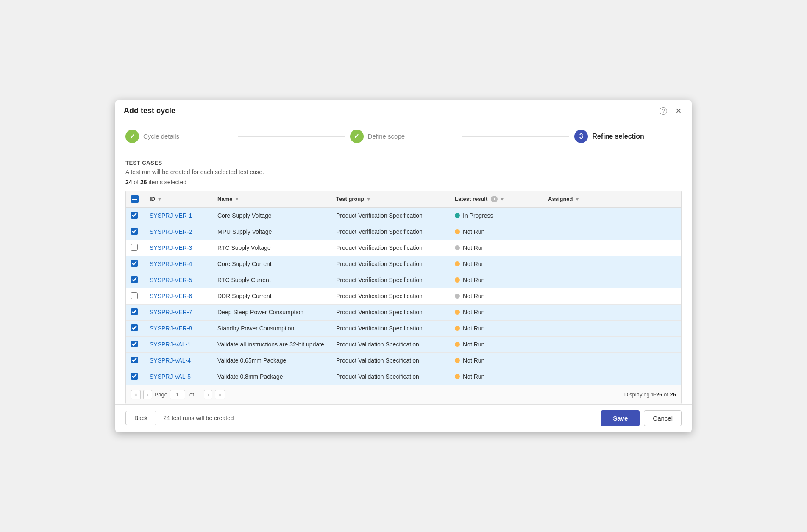  I want to click on page-label: Page, so click(161, 395).